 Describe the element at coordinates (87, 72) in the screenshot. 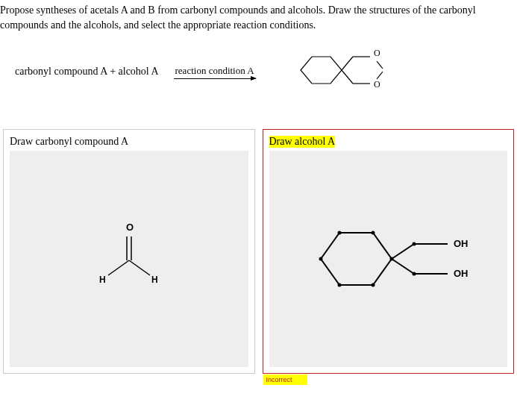

I see `reactants-label: carbonyl compound A + alcohol A` at that location.